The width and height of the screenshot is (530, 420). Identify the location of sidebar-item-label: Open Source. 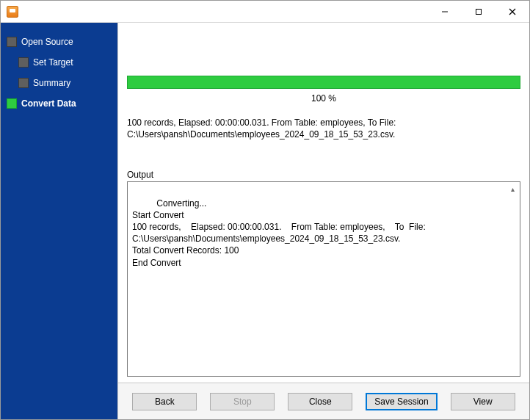
(47, 42).